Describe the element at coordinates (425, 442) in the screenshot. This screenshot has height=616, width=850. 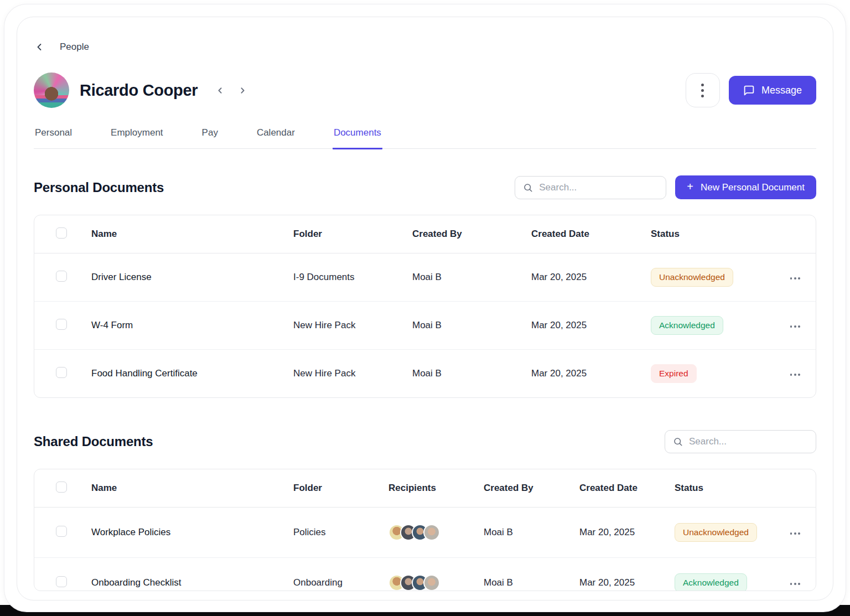
I see `shared-documents-header: Shared Documents` at that location.